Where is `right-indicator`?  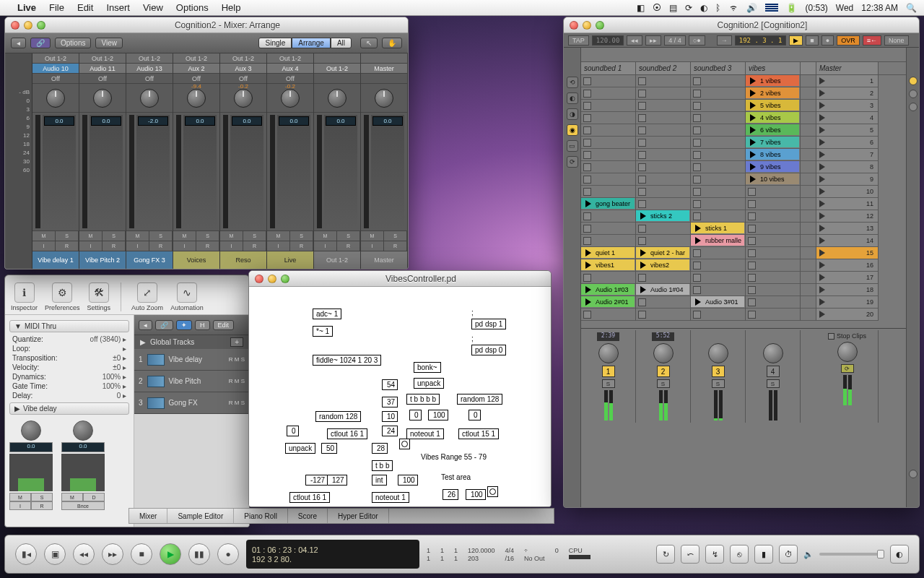
right-indicator is located at coordinates (913, 81).